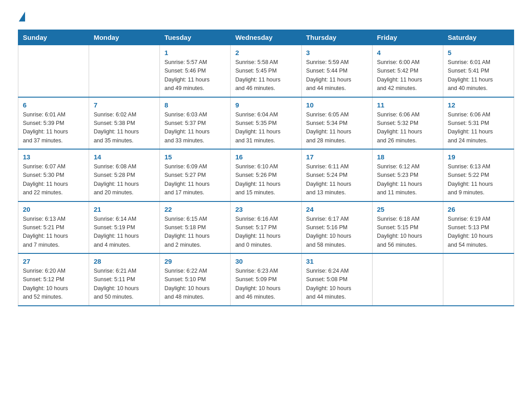 The width and height of the screenshot is (532, 411). Describe the element at coordinates (266, 105) in the screenshot. I see `day-number: 9` at that location.